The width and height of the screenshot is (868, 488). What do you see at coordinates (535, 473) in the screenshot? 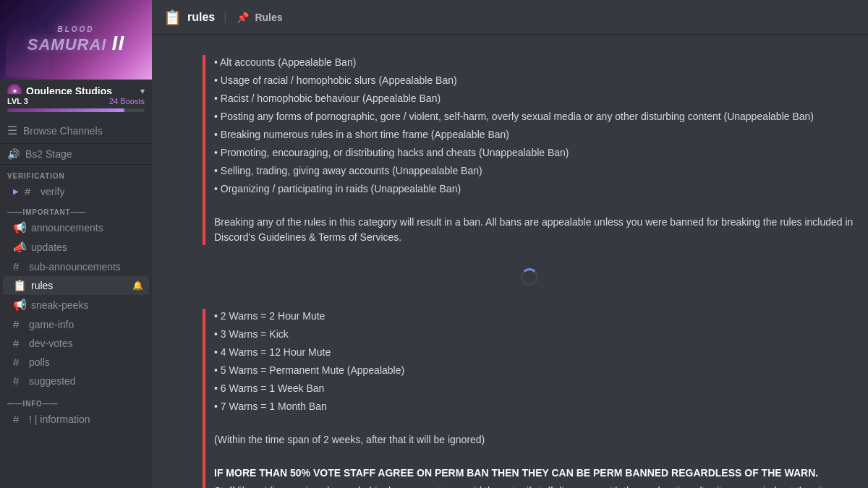
I see `perm-ban-bold: IF MORE THAN 50% VOTE STAFF AGREE ON PER…` at bounding box center [535, 473].